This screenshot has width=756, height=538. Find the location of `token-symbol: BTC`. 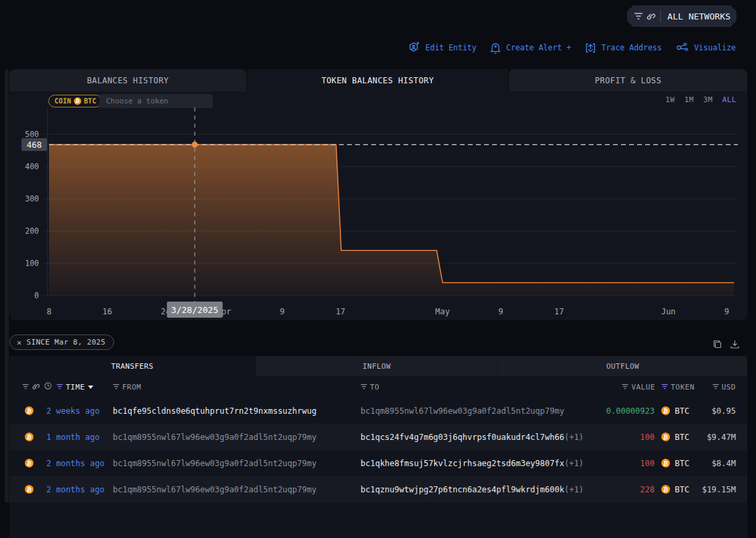

token-symbol: BTC is located at coordinates (682, 411).